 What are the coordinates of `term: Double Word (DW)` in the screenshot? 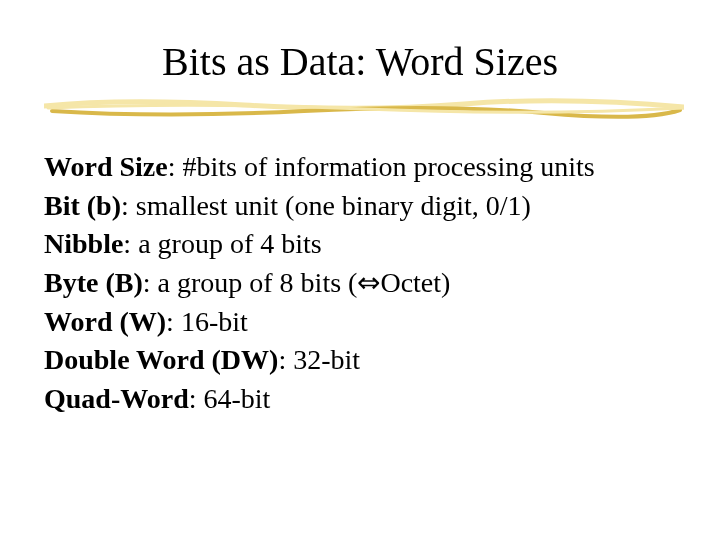 It's located at (161, 360).